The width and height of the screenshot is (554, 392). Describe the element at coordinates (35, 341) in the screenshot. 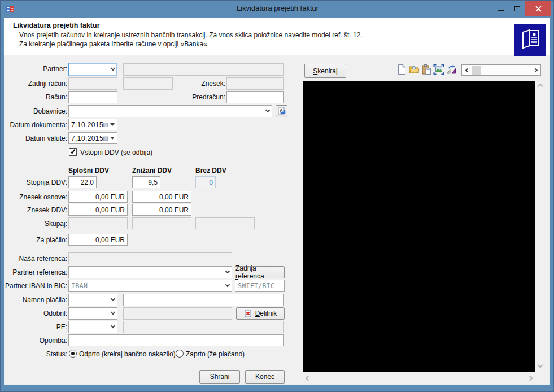

I see `opomba-label: Opomba:` at that location.